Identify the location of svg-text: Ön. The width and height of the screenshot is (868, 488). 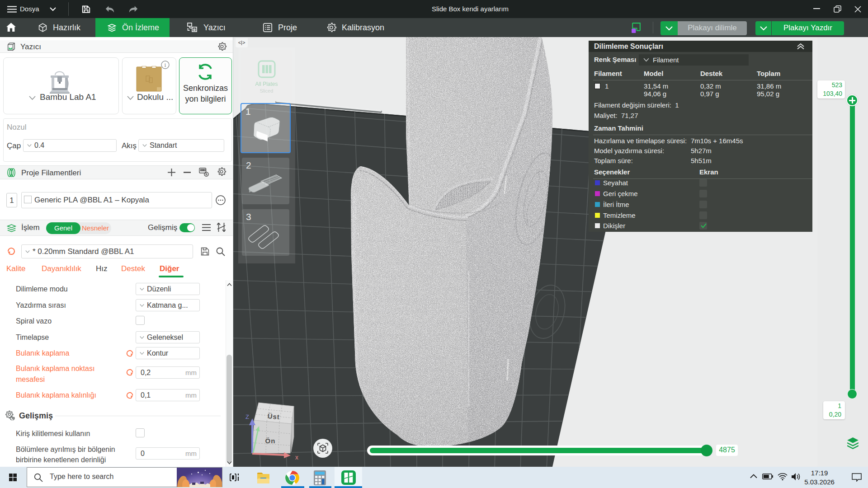
(270, 441).